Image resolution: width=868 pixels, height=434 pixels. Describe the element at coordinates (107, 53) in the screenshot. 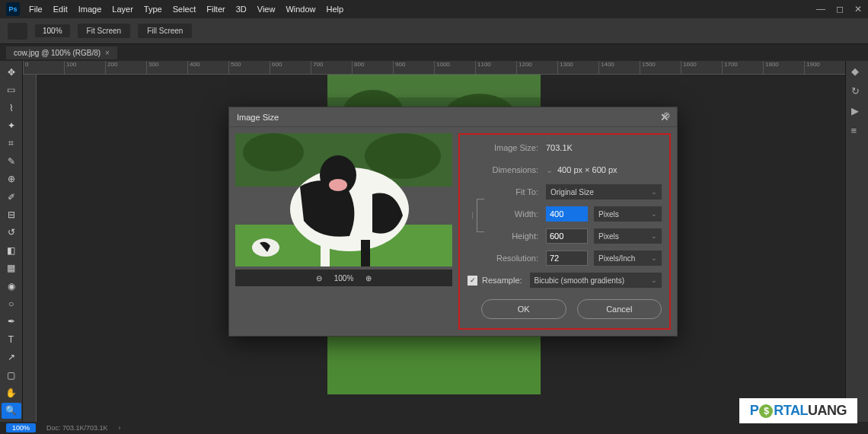

I see `tab-close-icon: ×` at that location.